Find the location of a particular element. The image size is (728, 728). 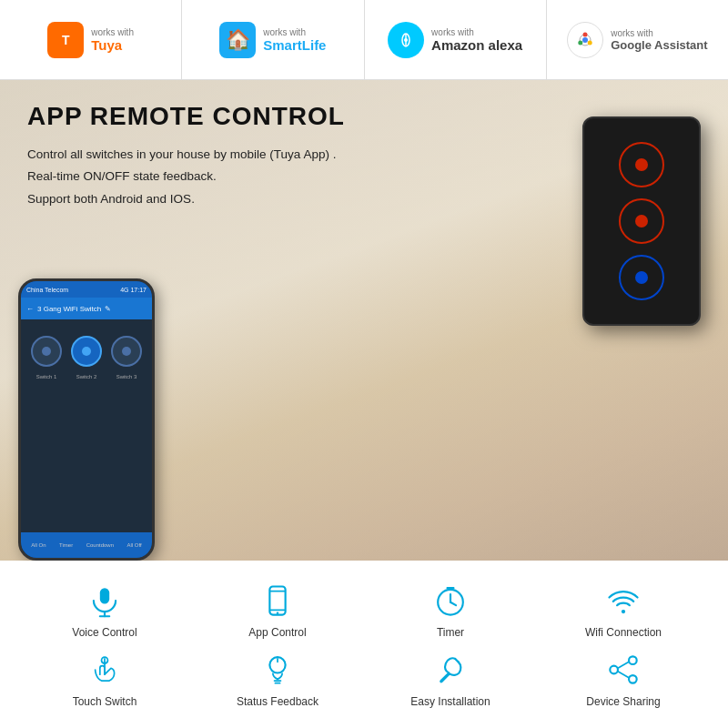

bottom-btn-alloff: All Off is located at coordinates (135, 545).